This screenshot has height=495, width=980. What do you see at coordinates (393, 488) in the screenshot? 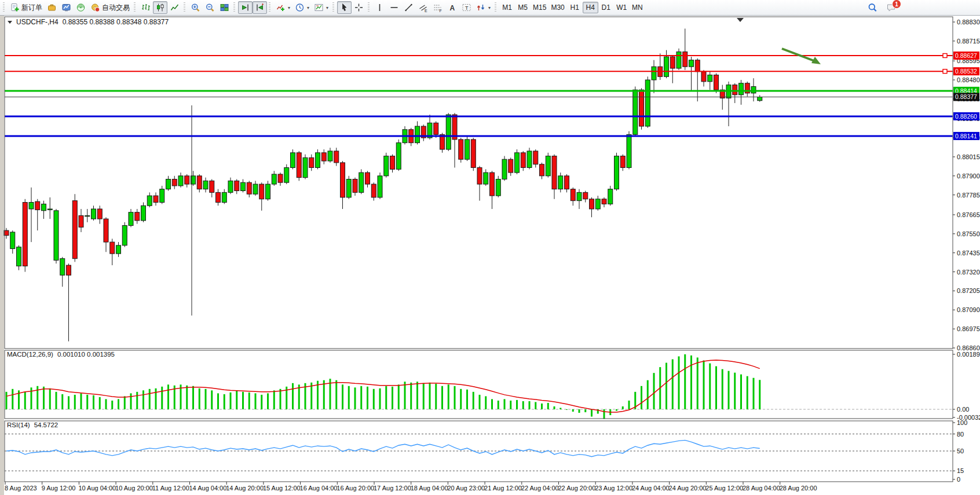
I see `svg-text: 17 Aug 12:00` at bounding box center [393, 488].